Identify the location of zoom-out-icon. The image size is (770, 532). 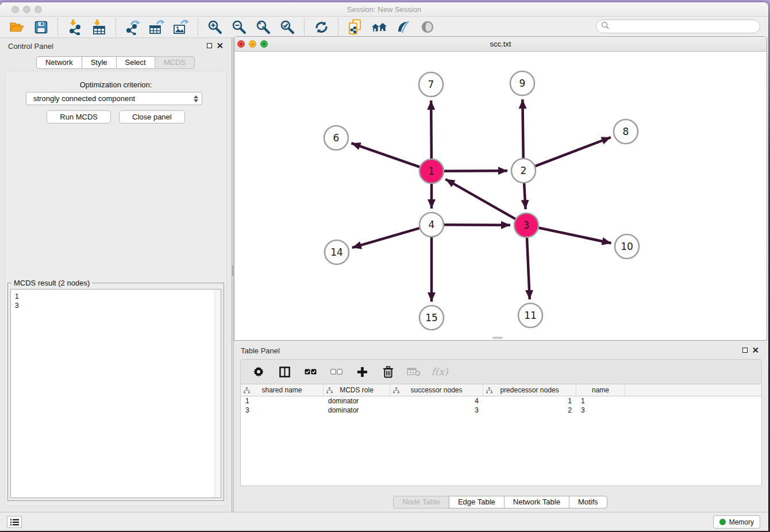
(239, 27).